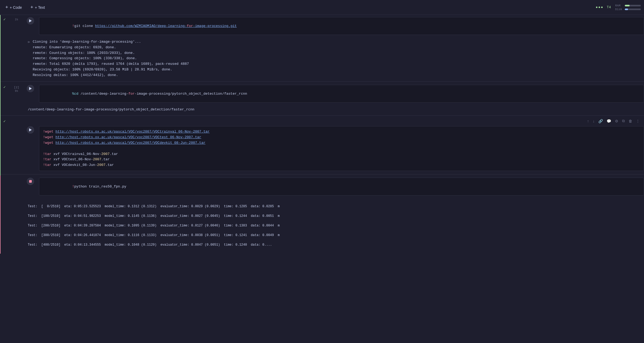 Image resolution: width=644 pixels, height=343 pixels. I want to click on python-bang: !, so click(73, 187).